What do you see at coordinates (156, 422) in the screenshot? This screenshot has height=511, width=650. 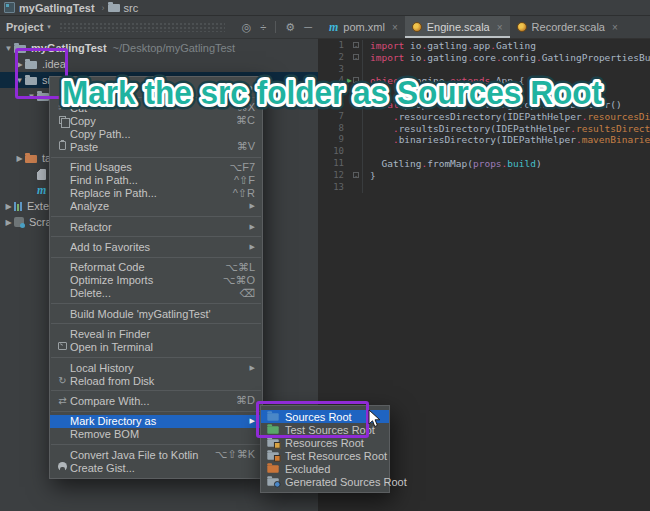 I see `menu-item-mark-directory-as: Mark Directory as▶` at bounding box center [156, 422].